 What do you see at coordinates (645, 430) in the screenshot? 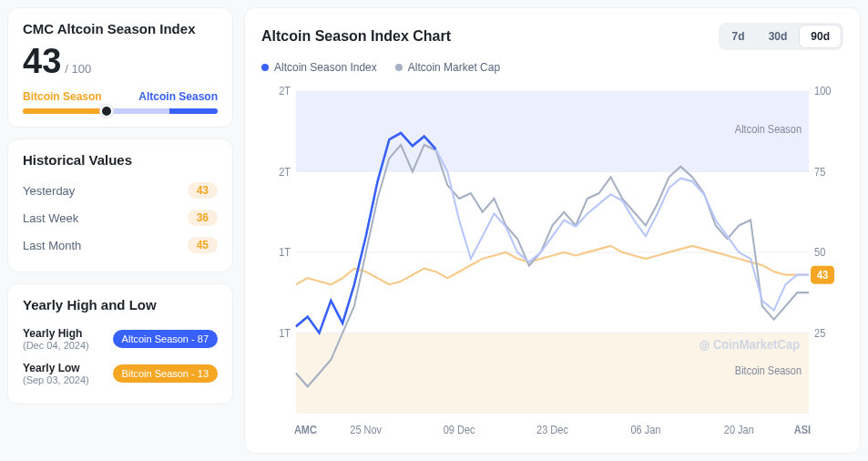
I see `svg-text: 06 Jan` at bounding box center [645, 430].